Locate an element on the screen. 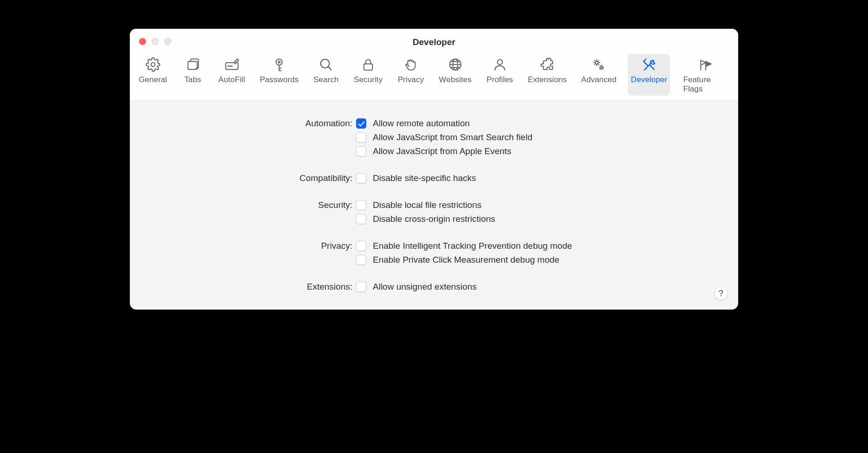 This screenshot has width=868, height=453. close-window-button is located at coordinates (143, 42).